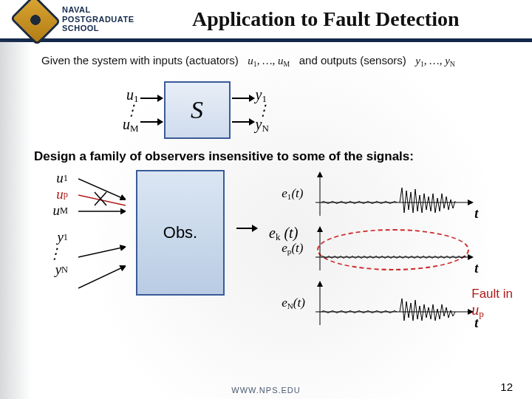 The height and width of the screenshot is (399, 532). Describe the element at coordinates (197, 110) in the screenshot. I see `system-box: S` at that location.